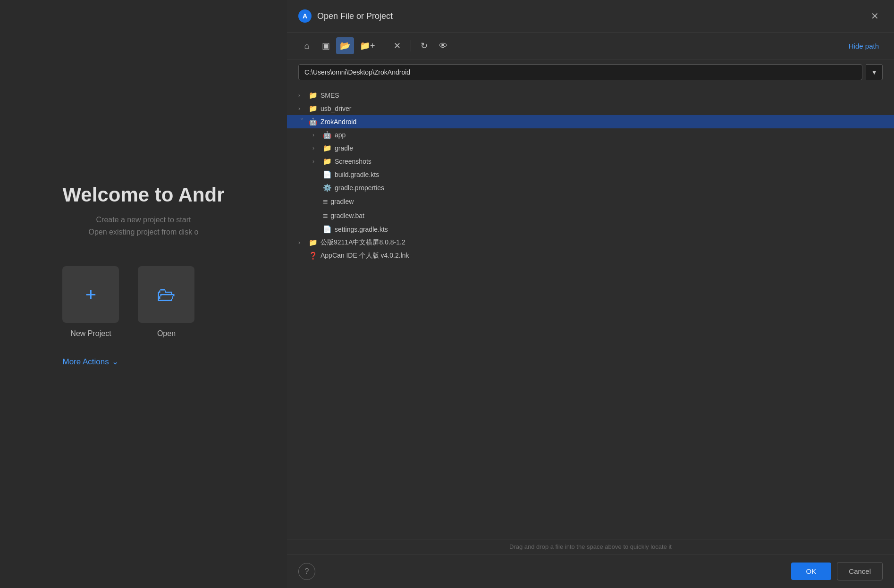 The height and width of the screenshot is (588, 894). What do you see at coordinates (590, 546) in the screenshot?
I see `drag-hint: Drag and drop a file into the space abov…` at bounding box center [590, 546].